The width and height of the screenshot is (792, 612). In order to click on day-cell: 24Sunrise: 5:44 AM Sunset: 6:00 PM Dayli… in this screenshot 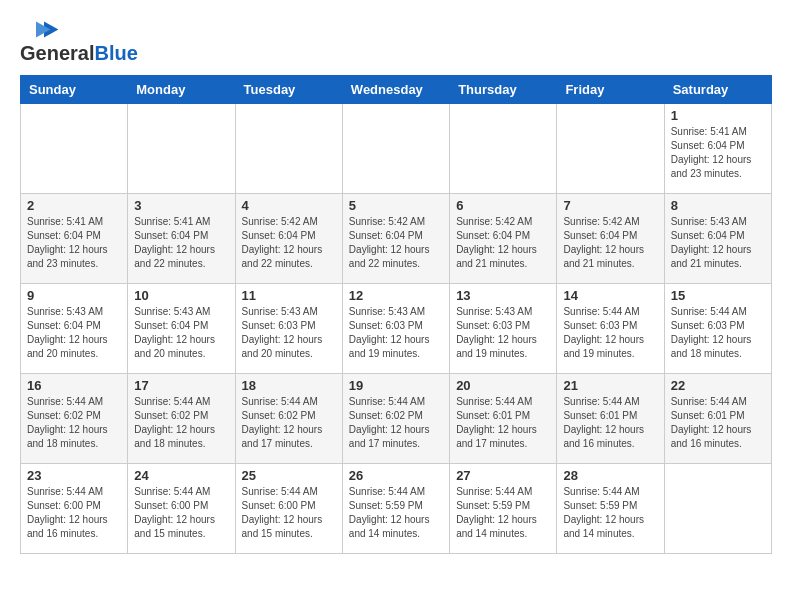, I will do `click(182, 509)`.